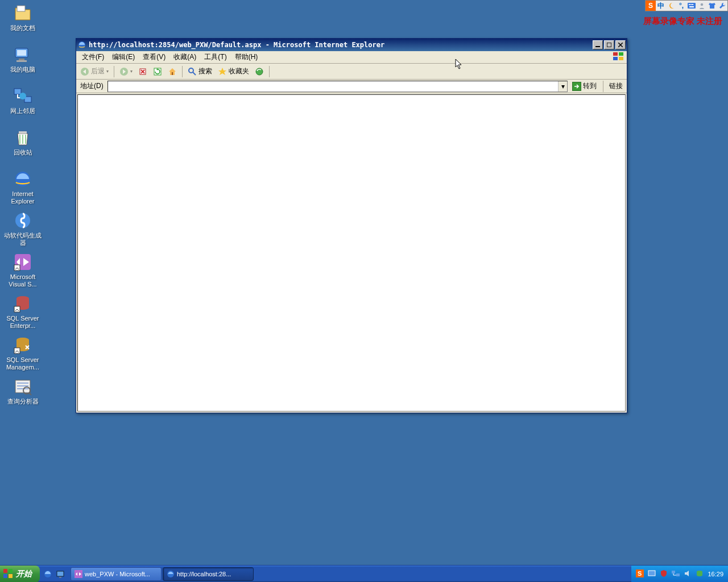  What do you see at coordinates (351, 86) in the screenshot?
I see `address-bar: 地址(D) ▾ 转到 链接` at bounding box center [351, 86].